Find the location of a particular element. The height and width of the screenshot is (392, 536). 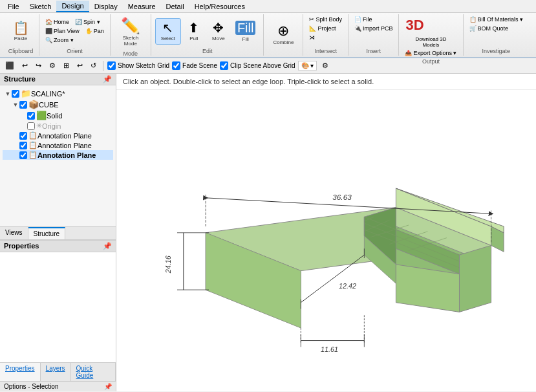

combine-button: ⊕ Combine is located at coordinates (283, 35).